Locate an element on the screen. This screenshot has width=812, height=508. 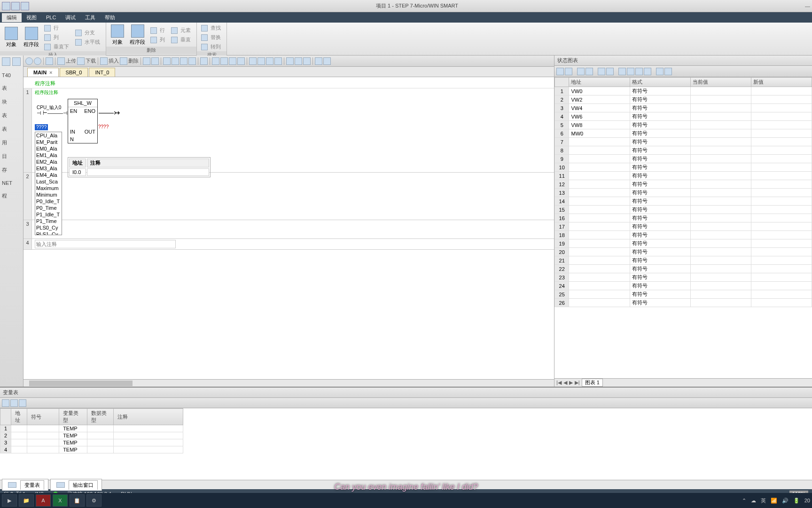
tray-chevron-icon: ⌃ is located at coordinates (744, 500).